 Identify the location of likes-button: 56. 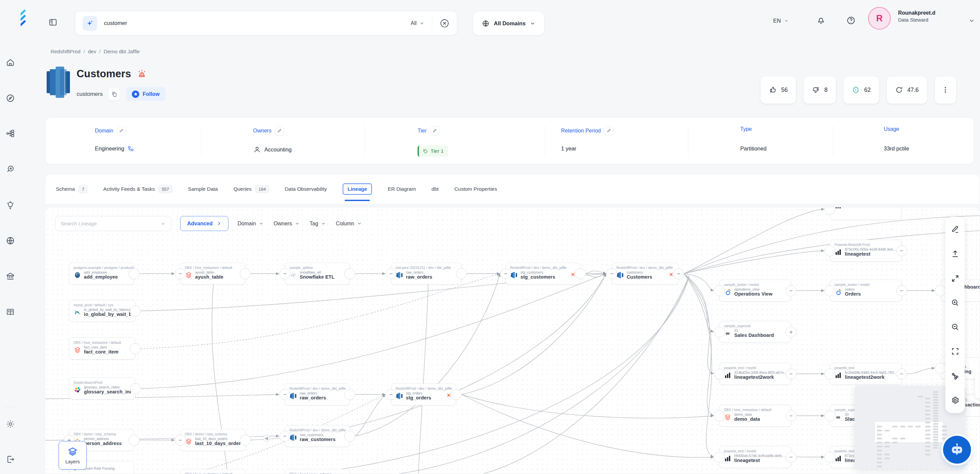
(778, 90).